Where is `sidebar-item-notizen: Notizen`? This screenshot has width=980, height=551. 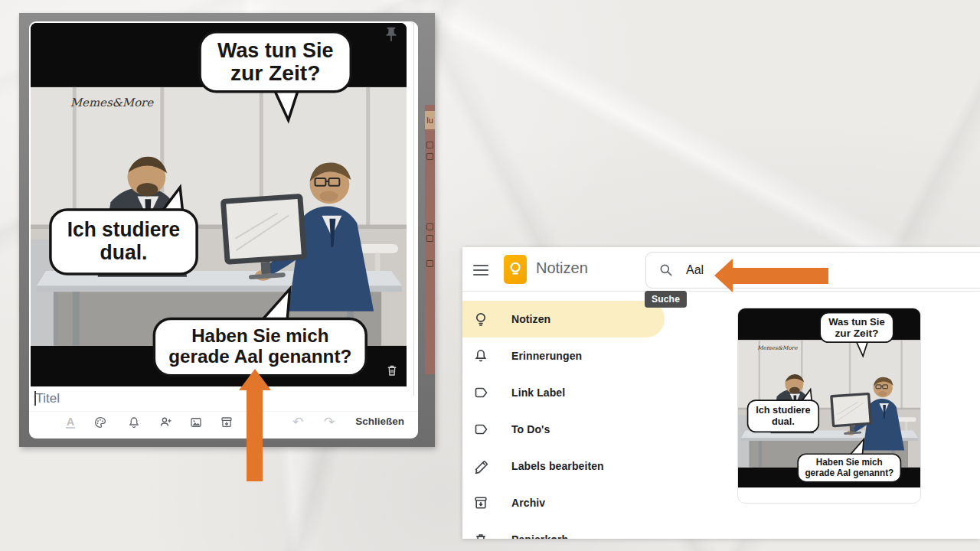 sidebar-item-notizen: Notizen is located at coordinates (564, 319).